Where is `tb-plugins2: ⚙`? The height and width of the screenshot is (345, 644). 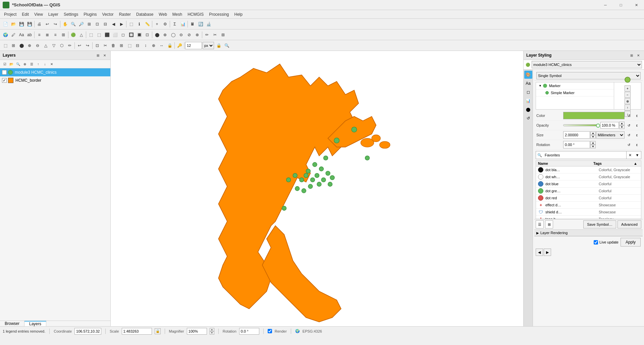
tb-plugins2: ⚙ is located at coordinates (165, 24).